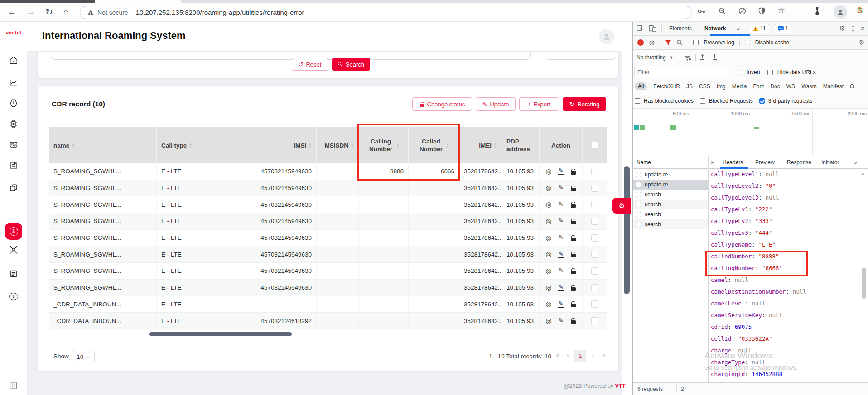  I want to click on chip-img: Img, so click(721, 86).